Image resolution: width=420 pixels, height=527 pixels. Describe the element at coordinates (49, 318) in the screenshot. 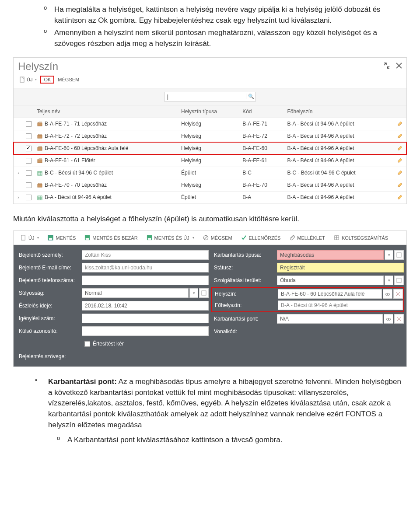

I see `request-label: Igénylési szám:` at that location.